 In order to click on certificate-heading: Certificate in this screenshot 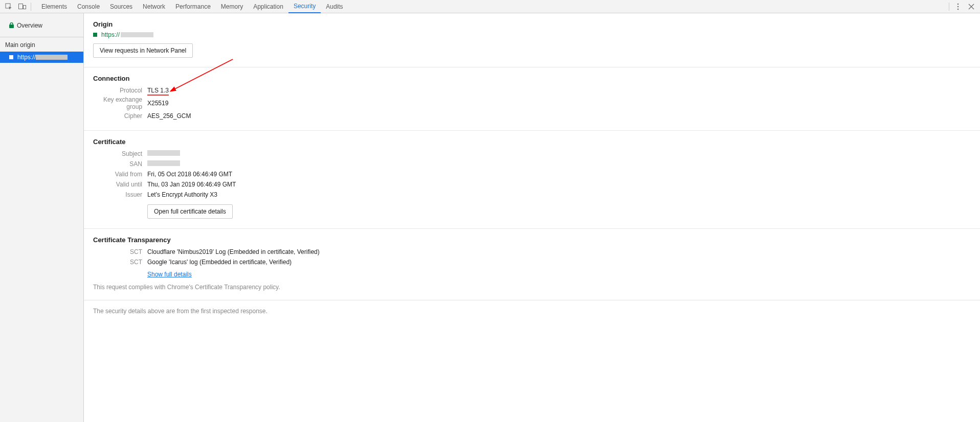, I will do `click(532, 142)`.